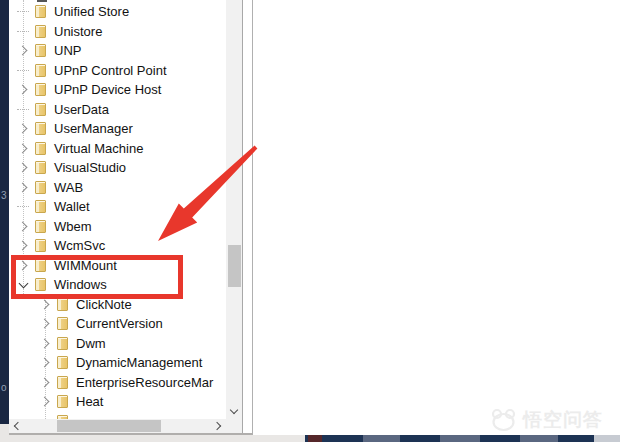 The image size is (620, 442). What do you see at coordinates (118, 12) in the screenshot?
I see `tree-item-unified-store: Unified Store` at bounding box center [118, 12].